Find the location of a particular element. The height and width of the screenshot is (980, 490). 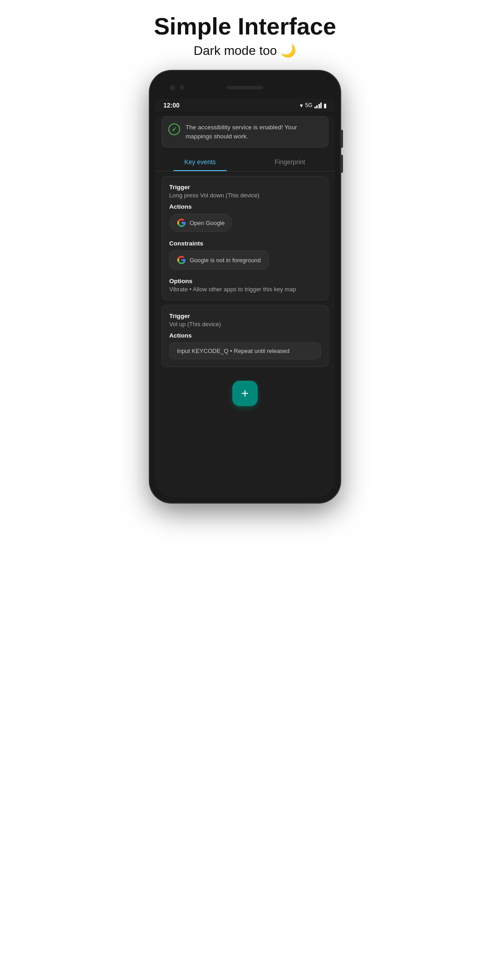

keymap-card-2: Trigger Vol up (This device) Actions Inp… is located at coordinates (245, 336).